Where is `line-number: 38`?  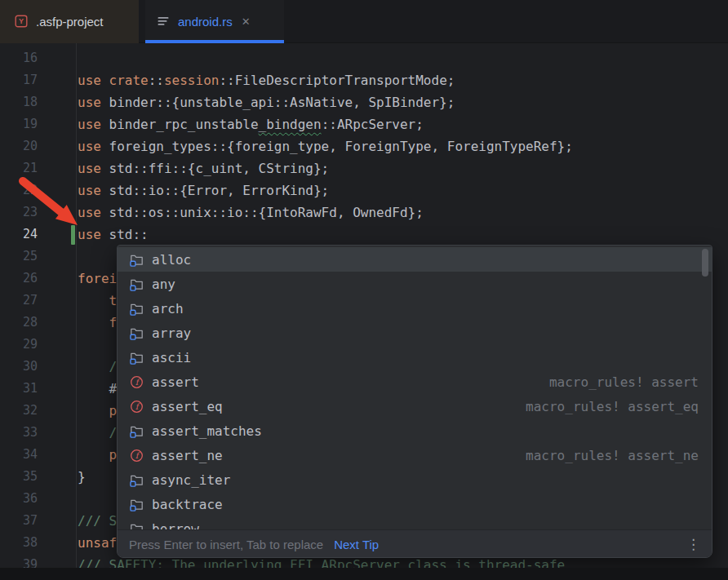 line-number: 38 is located at coordinates (19, 543).